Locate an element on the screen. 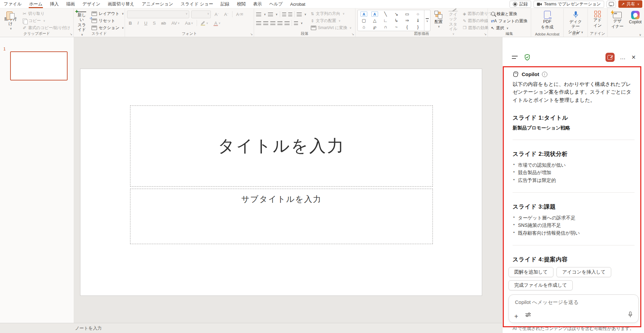 The height and width of the screenshot is (333, 644). text-direction-button: ⇅文字列の方向 is located at coordinates (331, 14).